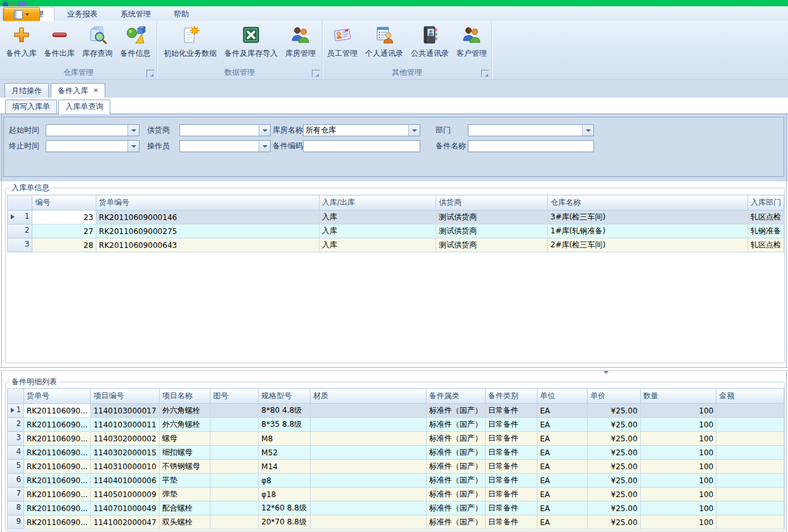 The height and width of the screenshot is (532, 788). What do you see at coordinates (125, 396) in the screenshot?
I see `column-header: 项目编号` at bounding box center [125, 396].